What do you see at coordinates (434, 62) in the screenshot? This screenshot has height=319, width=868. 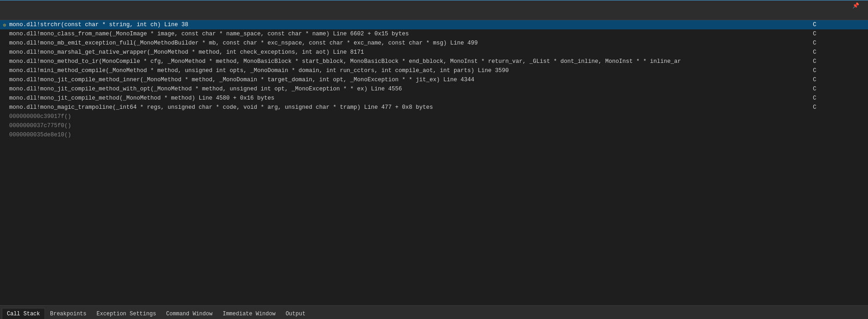 I see `table-row: mono.dll!mono_method_to_ir(MonoCompile *…` at bounding box center [434, 62].